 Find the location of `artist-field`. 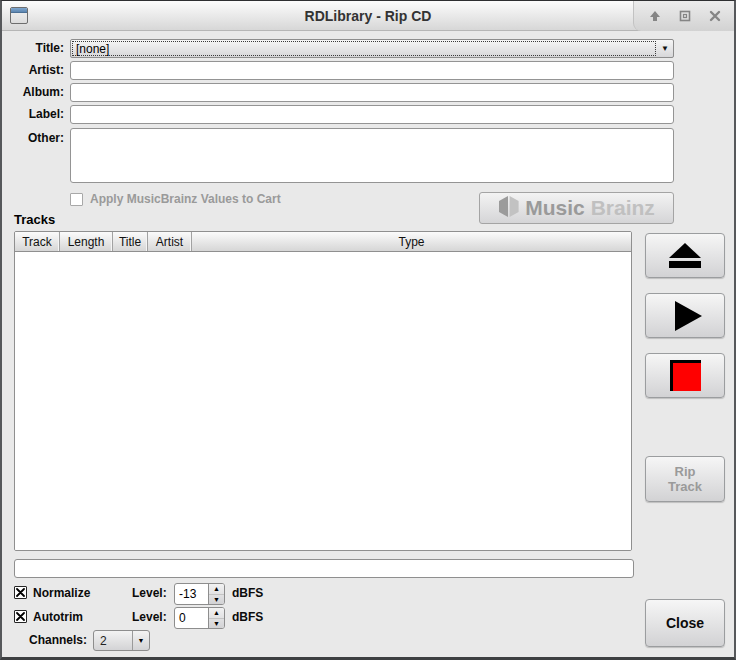

artist-field is located at coordinates (372, 70).